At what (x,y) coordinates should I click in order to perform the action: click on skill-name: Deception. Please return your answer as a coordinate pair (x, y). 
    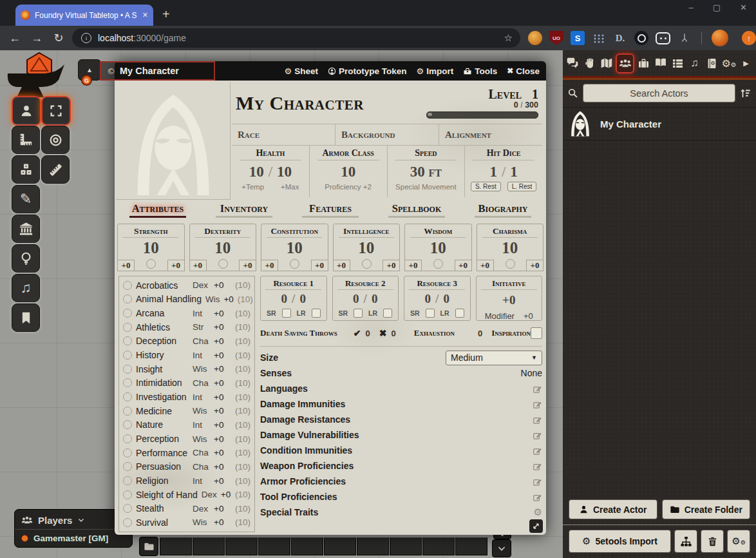
    Looking at the image, I should click on (162, 341).